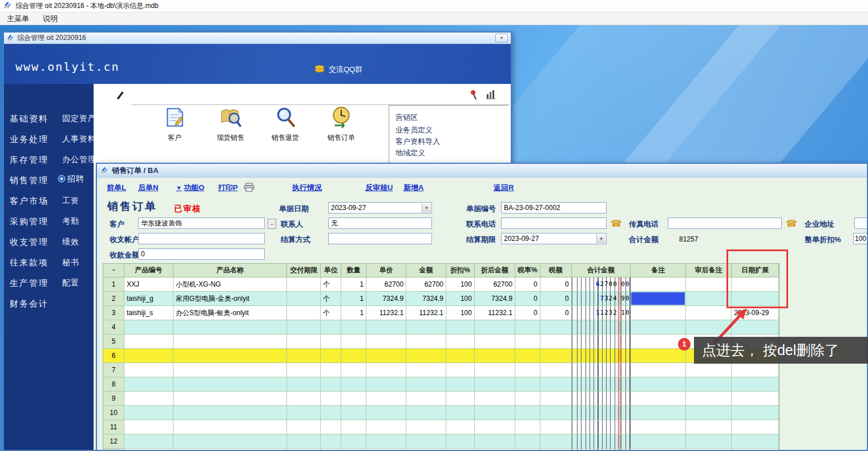 The image size is (868, 451). Describe the element at coordinates (29, 139) in the screenshot. I see `sidebar-item-business: 业务处理` at that location.